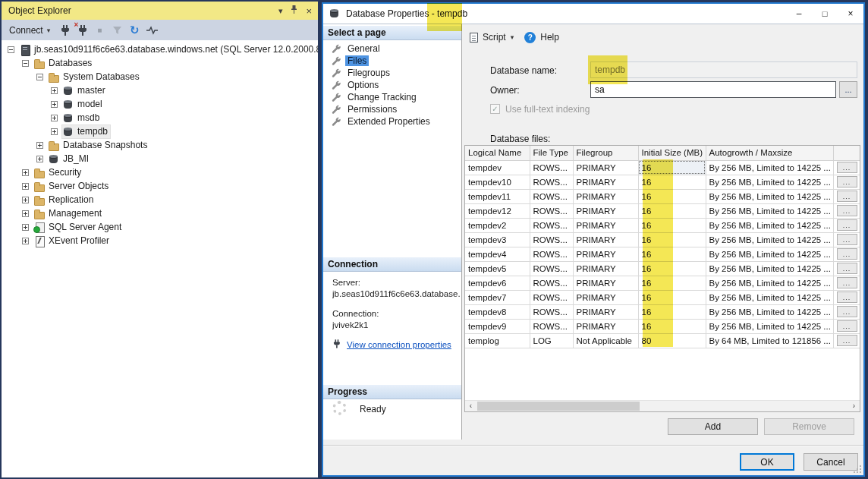 Image resolution: width=868 pixels, height=479 pixels. What do you see at coordinates (498, 326) in the screenshot?
I see `logical-name-cell: tempdev9` at bounding box center [498, 326].